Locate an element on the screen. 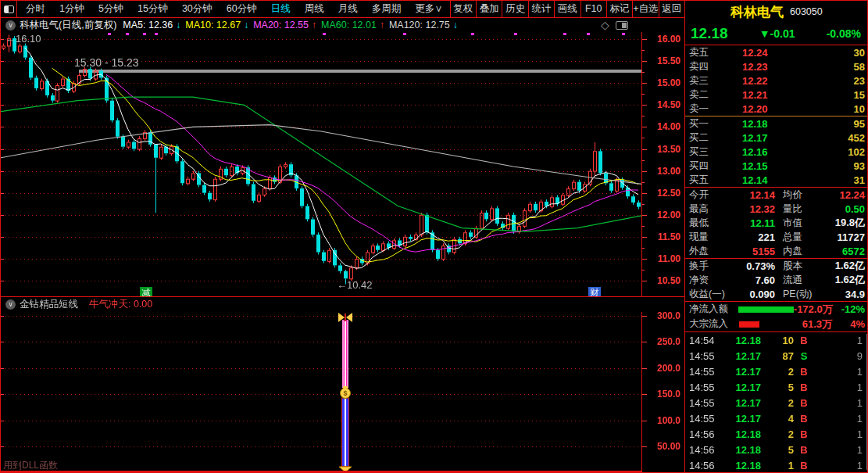 The width and height of the screenshot is (868, 473). indicator-axis: 300.0250.0200.0150.0100.050.00 is located at coordinates (663, 392).